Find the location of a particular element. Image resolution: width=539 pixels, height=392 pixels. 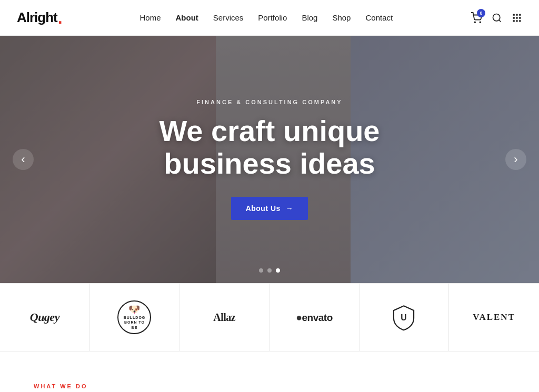

nav-item-contact: Contact is located at coordinates (379, 18).